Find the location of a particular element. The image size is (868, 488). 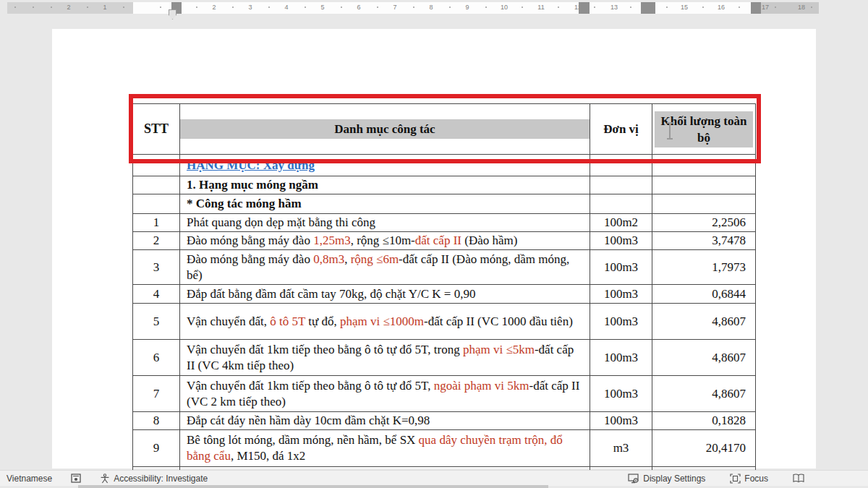

text-cursor is located at coordinates (670, 131).